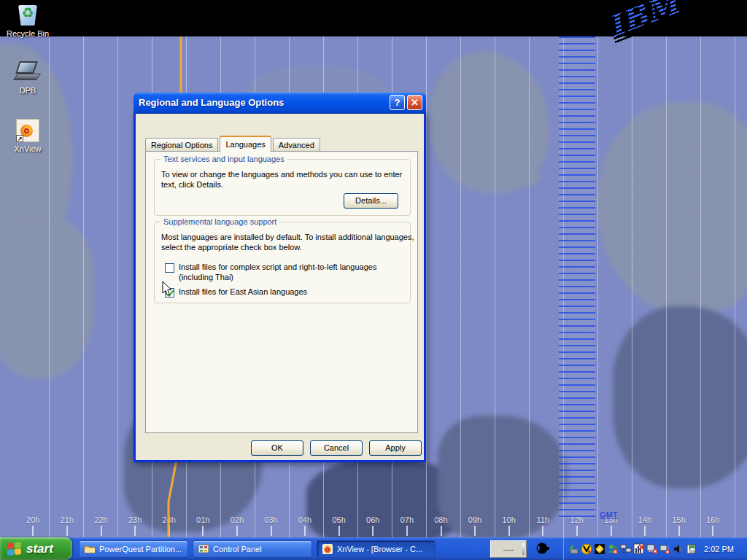  Describe the element at coordinates (295, 292) in the screenshot. I see `checkbox-label: Install files for East Asian languages` at that location.